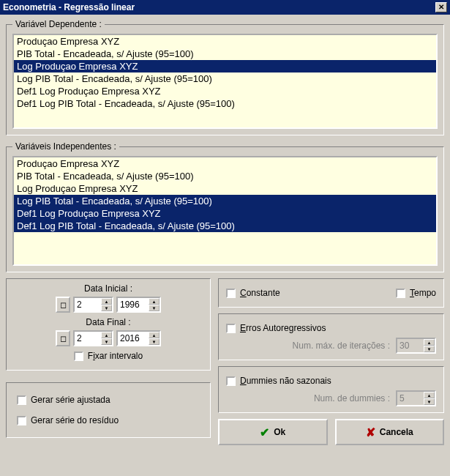 This screenshot has width=450, height=476. Describe the element at coordinates (133, 338) in the screenshot. I see `end-year-input` at that location.